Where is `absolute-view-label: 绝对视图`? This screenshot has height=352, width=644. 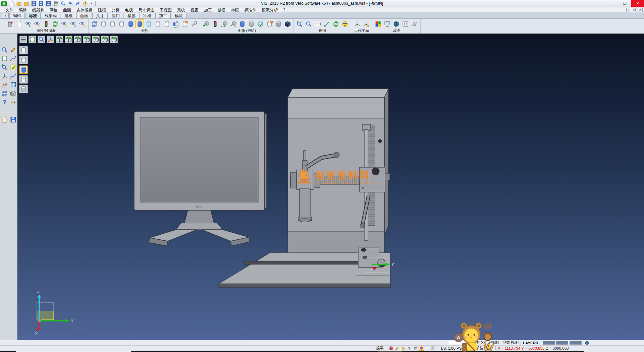
absolute-view-label: 绝对视图 is located at coordinates (511, 343).